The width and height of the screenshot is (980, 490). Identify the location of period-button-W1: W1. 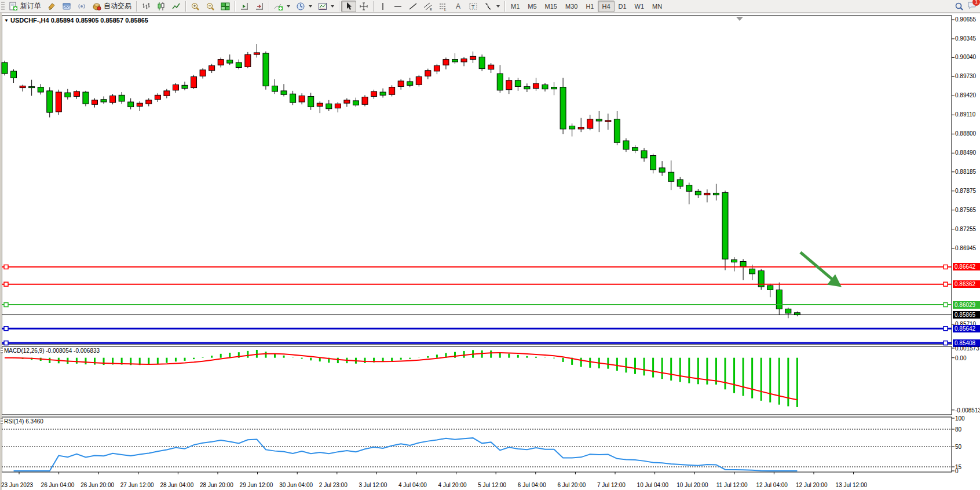
(639, 6).